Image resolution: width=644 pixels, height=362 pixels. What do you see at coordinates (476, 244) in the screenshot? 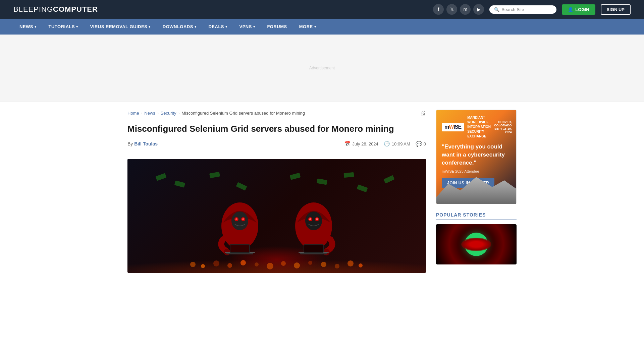
I see `eye-background` at bounding box center [476, 244].